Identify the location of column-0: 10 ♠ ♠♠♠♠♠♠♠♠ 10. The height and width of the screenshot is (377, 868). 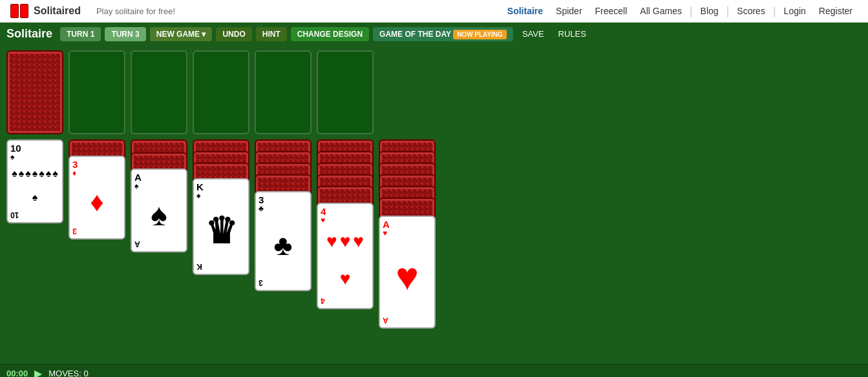
(35, 191).